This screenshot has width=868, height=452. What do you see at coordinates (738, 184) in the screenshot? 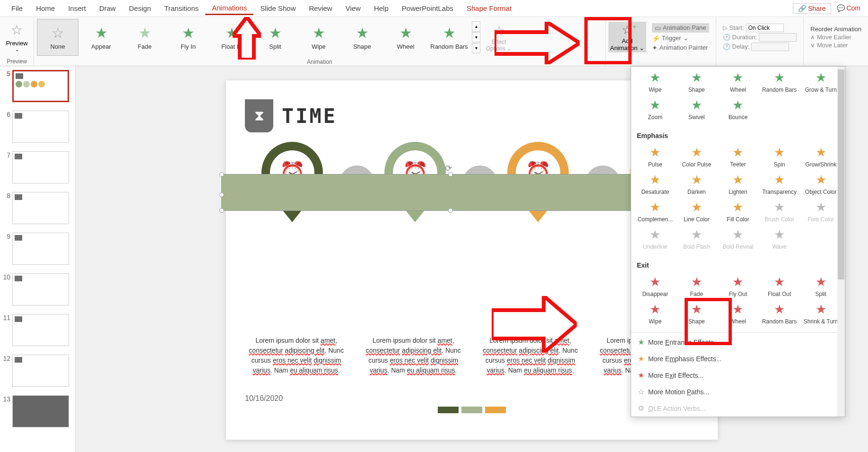
I see `anim-emphasis-lighten: ★Lighten` at bounding box center [738, 184].